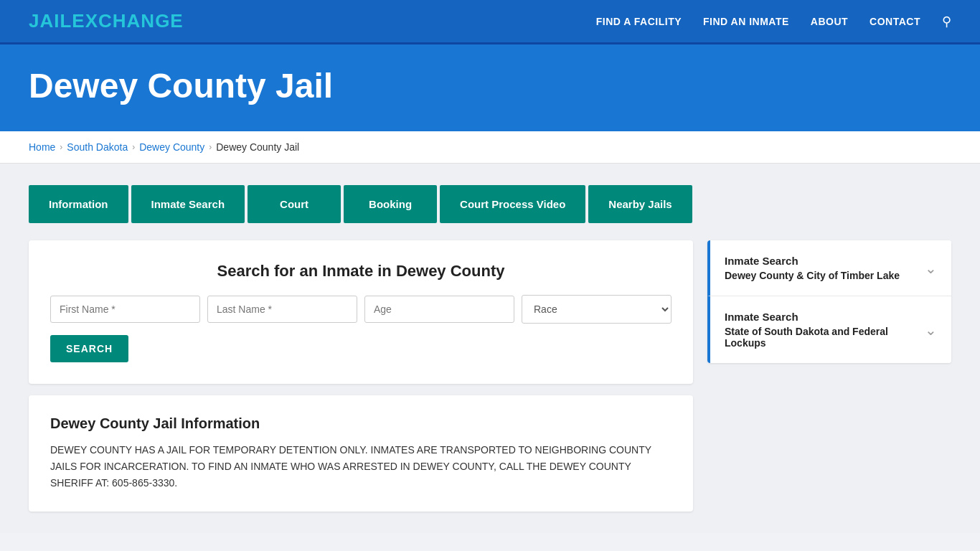  What do you see at coordinates (512, 204) in the screenshot?
I see `tab-court-process-video: Court Process Video` at bounding box center [512, 204].